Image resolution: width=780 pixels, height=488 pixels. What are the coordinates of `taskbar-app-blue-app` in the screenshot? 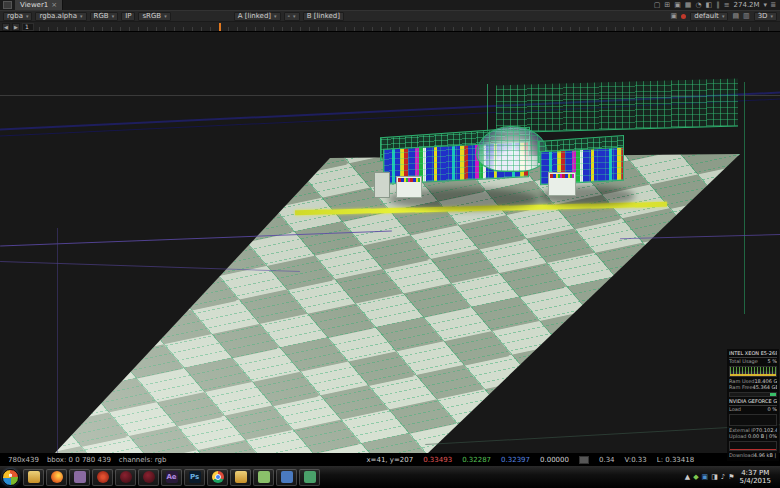 It's located at (286, 478).